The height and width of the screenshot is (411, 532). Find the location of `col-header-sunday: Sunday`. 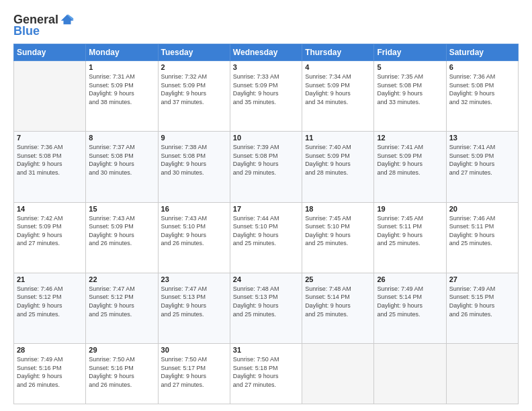

col-header-sunday: Sunday is located at coordinates (50, 52).